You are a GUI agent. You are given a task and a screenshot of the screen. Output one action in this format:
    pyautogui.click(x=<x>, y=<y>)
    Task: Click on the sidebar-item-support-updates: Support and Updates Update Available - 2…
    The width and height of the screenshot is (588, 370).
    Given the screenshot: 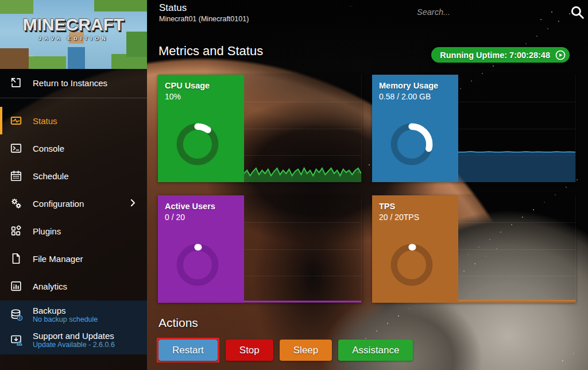 What is the action you would take?
    pyautogui.click(x=74, y=340)
    